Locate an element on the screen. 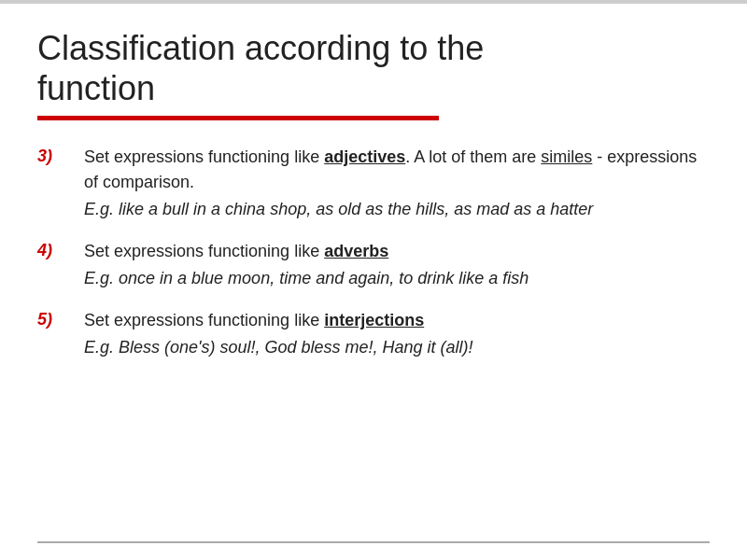 The width and height of the screenshot is (747, 560). item-4-example-prefix: E.g. is located at coordinates (101, 278).